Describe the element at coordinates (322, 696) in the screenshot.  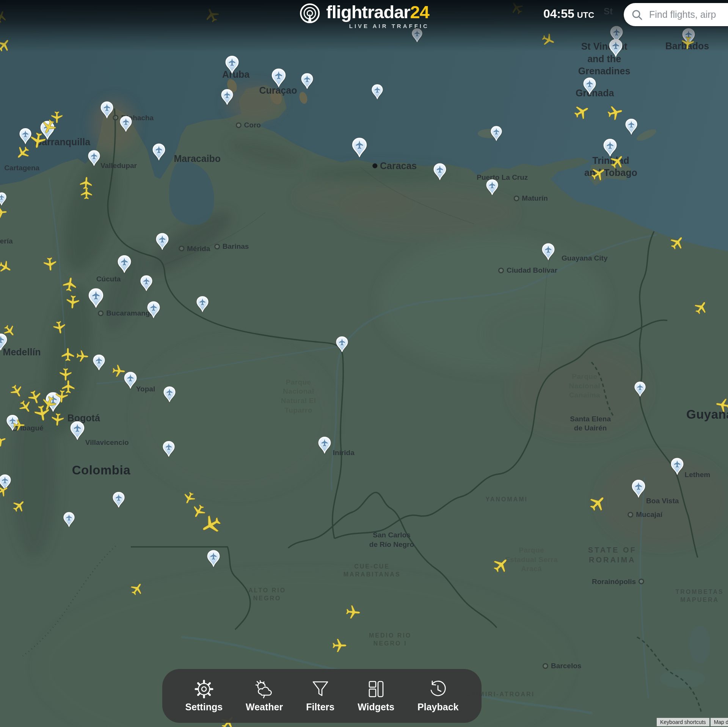
I see `bottom-toolbar: Settings Weather Filters Widgets` at that location.